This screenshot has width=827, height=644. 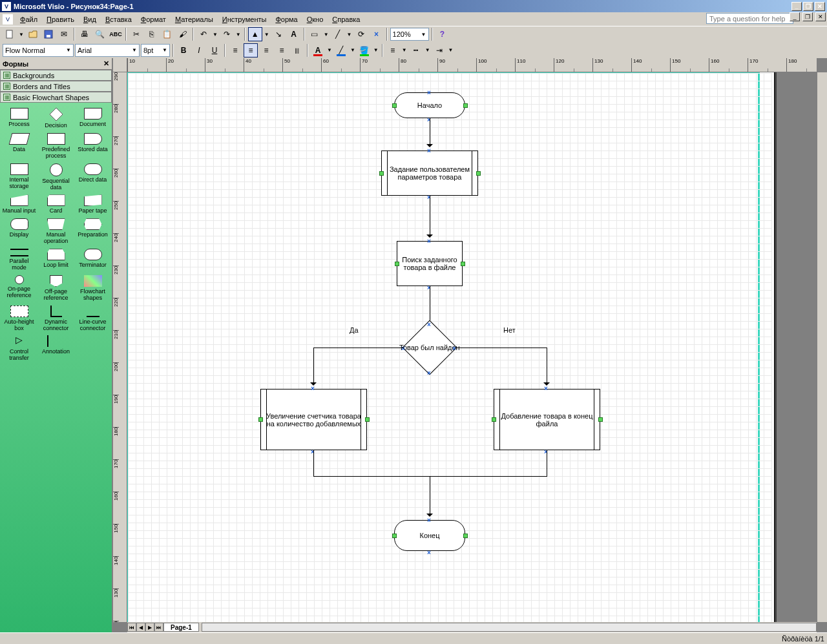 I want to click on line-color-dropdown: ▼, so click(x=353, y=50).